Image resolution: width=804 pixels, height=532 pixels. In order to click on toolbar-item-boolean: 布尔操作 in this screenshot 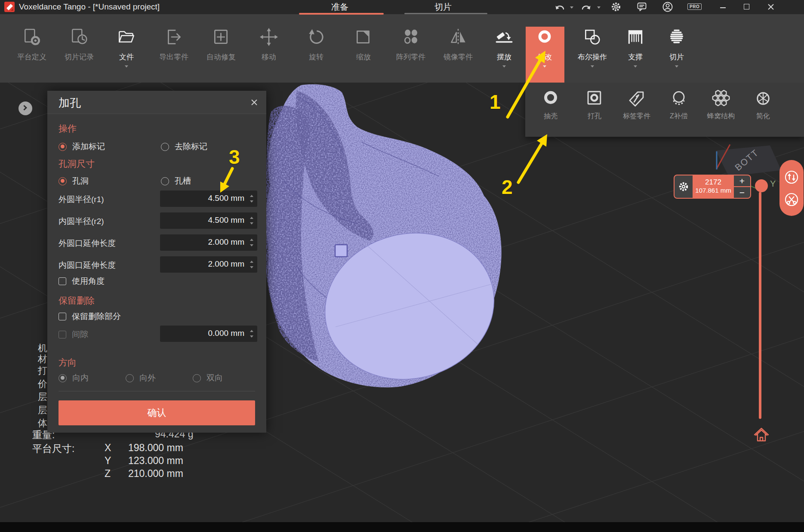, I will do `click(592, 47)`.